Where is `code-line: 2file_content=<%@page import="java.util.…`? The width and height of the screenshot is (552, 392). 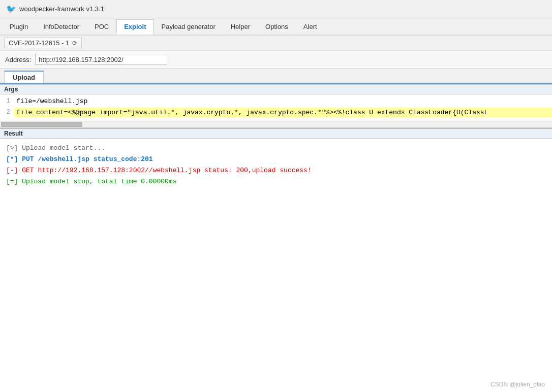
code-line: 2file_content=<%@page import="java.util.… is located at coordinates (276, 113).